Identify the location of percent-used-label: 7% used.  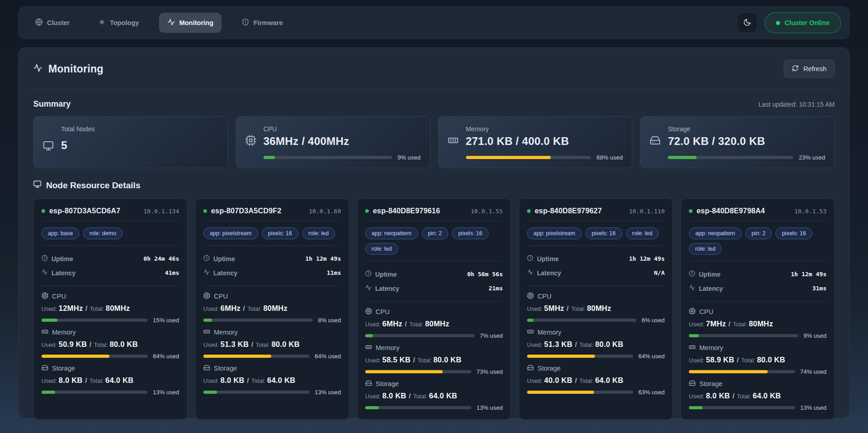
(491, 335).